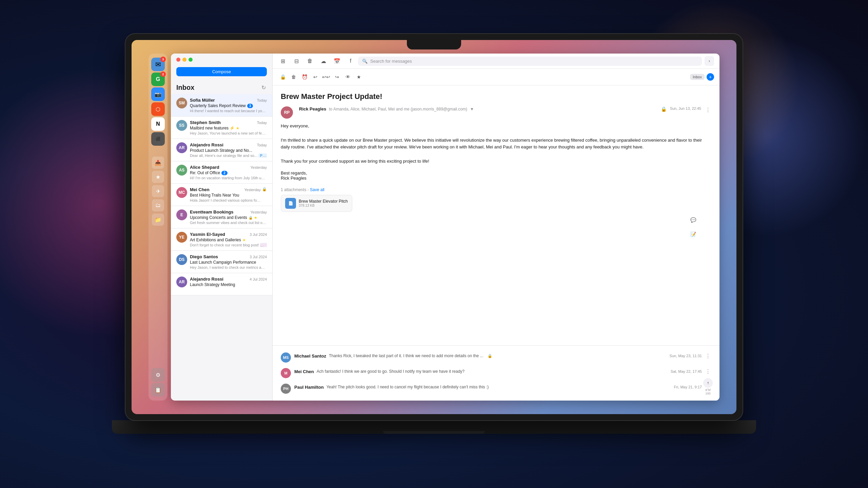  Describe the element at coordinates (244, 240) in the screenshot. I see `star-icon: ★` at that location.